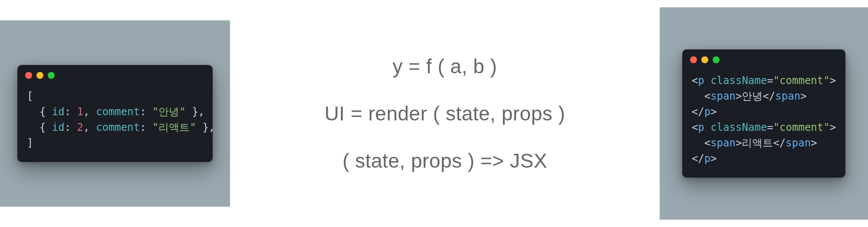 The height and width of the screenshot is (227, 868). Describe the element at coordinates (115, 114) in the screenshot. I see `left-terminal: [ { id: 1, comment: "안녕" }, { id: 2, com…` at that location.